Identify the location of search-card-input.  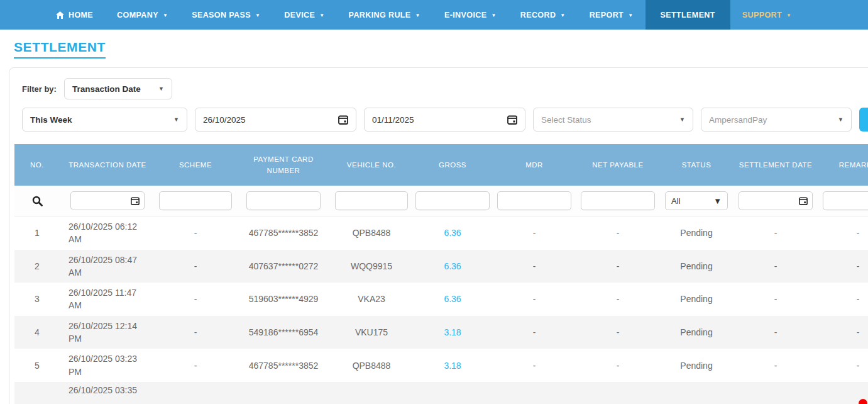
(283, 201).